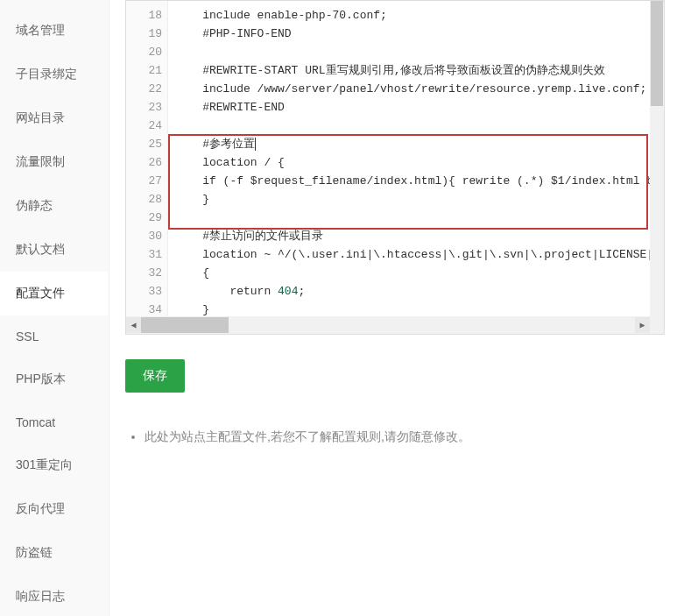 The width and height of the screenshot is (684, 616). I want to click on sidebar-item-traffic: 流量限制, so click(54, 162).